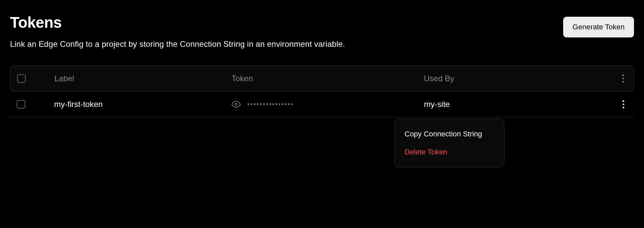 Image resolution: width=644 pixels, height=228 pixels. I want to click on column-header-token: Token, so click(325, 79).